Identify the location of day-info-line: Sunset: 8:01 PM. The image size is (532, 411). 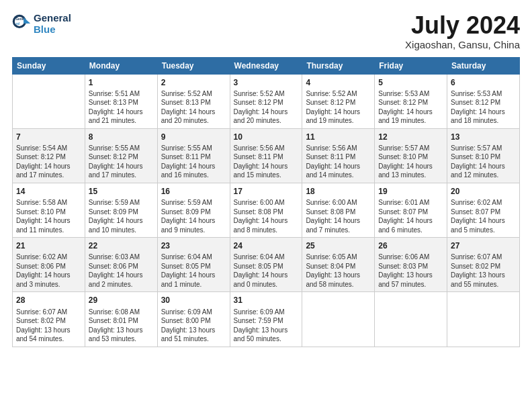
(121, 321).